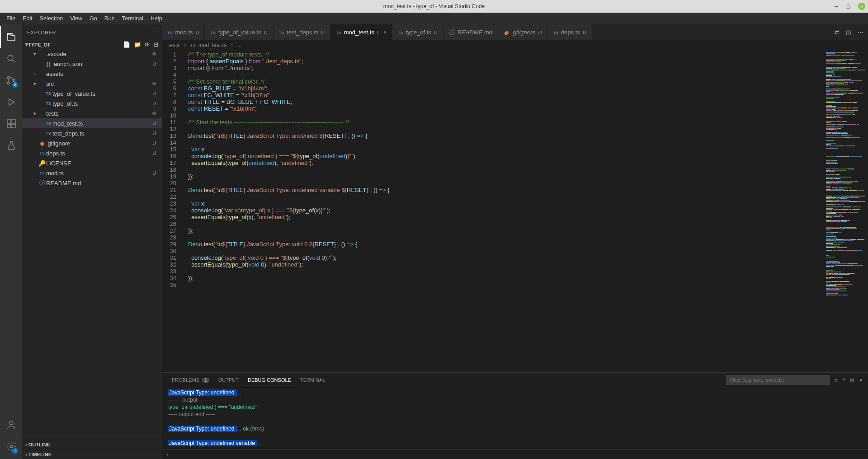  What do you see at coordinates (92, 113) in the screenshot?
I see `tree-item: ▾tests` at bounding box center [92, 113].